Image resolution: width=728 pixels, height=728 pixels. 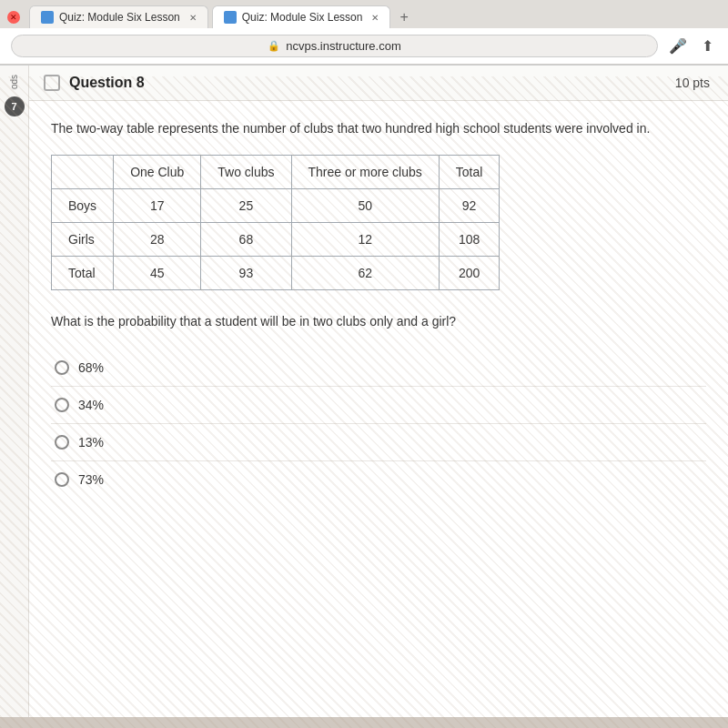 What do you see at coordinates (246, 206) in the screenshot?
I see `table-cell-boys-two: 25` at bounding box center [246, 206].